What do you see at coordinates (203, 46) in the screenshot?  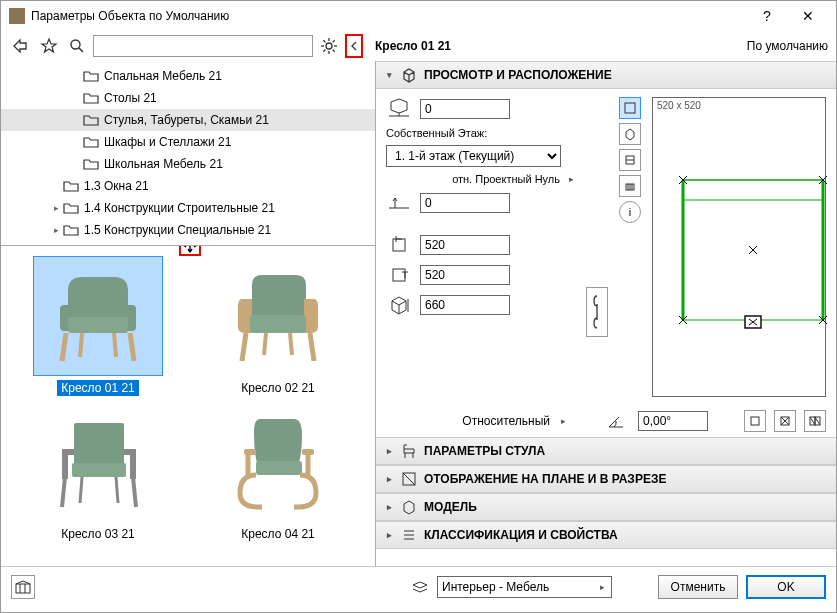 I see `search-input` at bounding box center [203, 46].